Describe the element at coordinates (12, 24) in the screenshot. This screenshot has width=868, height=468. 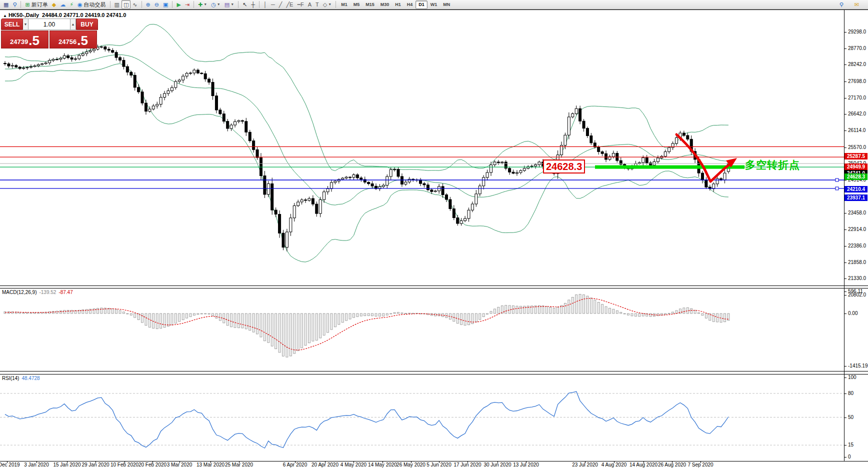
I see `sell-button: SELL` at that location.